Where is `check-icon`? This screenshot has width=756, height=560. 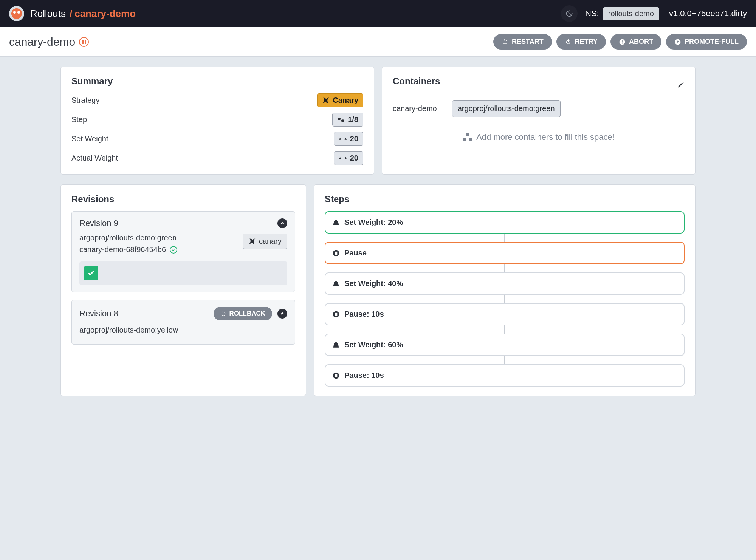 check-icon is located at coordinates (91, 273).